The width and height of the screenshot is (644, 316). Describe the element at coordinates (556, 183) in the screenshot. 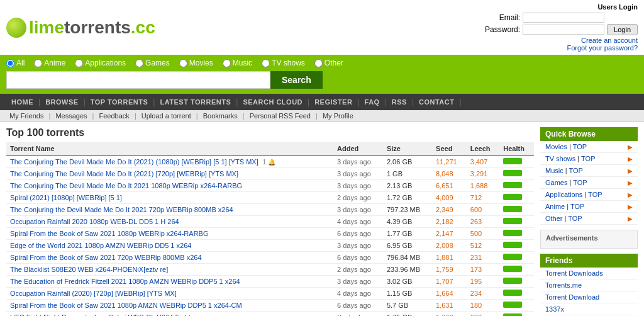

I see `quick-games-link: Games` at that location.